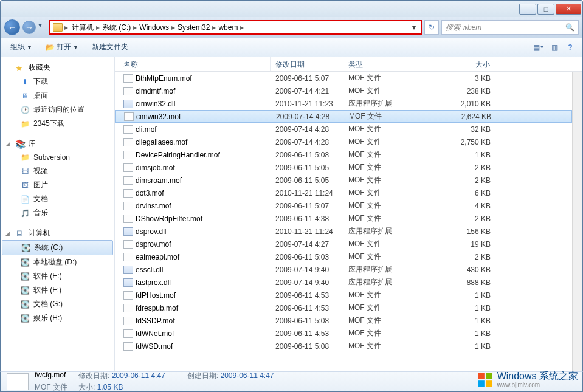 Image resolution: width=583 pixels, height=392 pixels. I want to click on sidebar-item: 💽本地磁盘 (D:), so click(57, 263).